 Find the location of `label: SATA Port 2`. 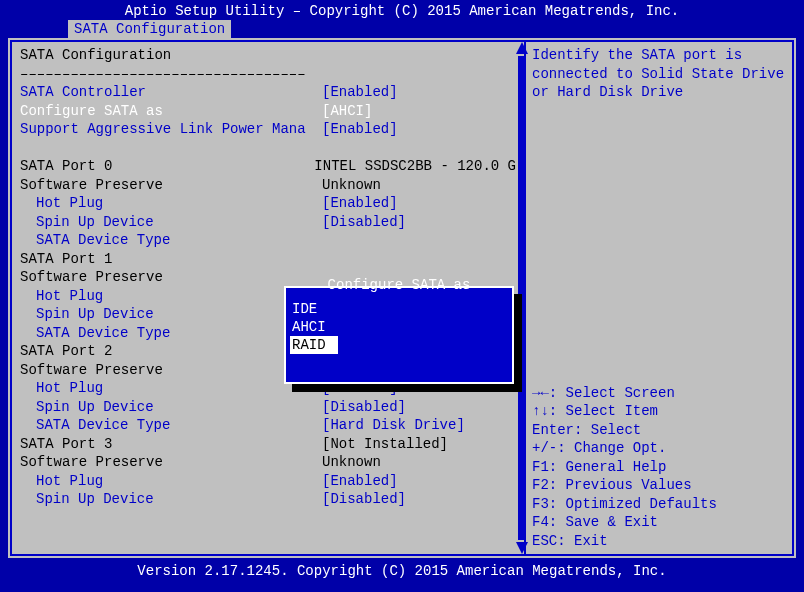

label: SATA Port 2 is located at coordinates (171, 352).